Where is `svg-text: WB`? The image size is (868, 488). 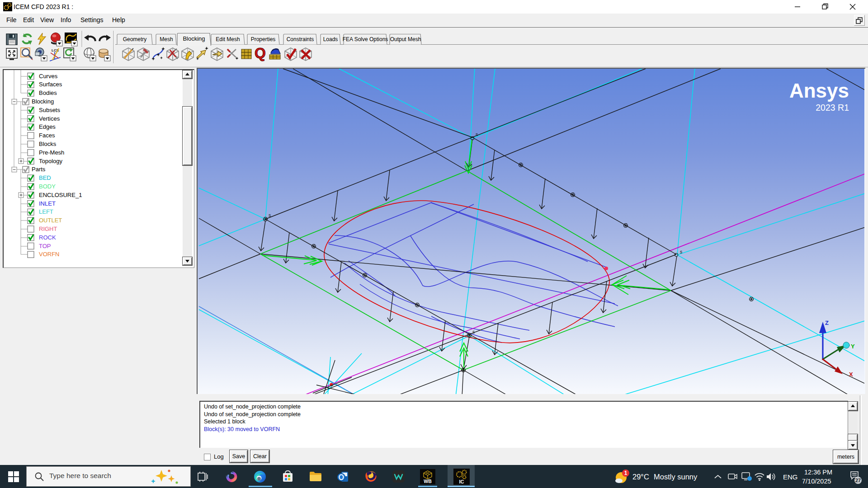 svg-text: WB is located at coordinates (428, 481).